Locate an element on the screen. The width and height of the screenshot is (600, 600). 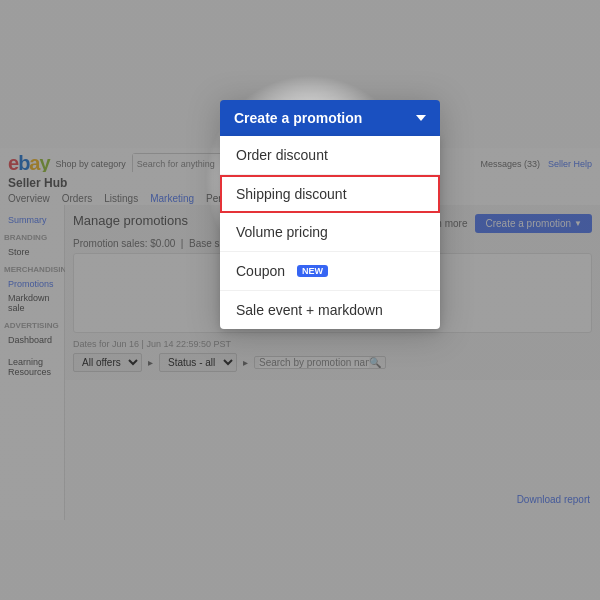
dropdown-item-sale-event: Sale event + markdown is located at coordinates (330, 310).